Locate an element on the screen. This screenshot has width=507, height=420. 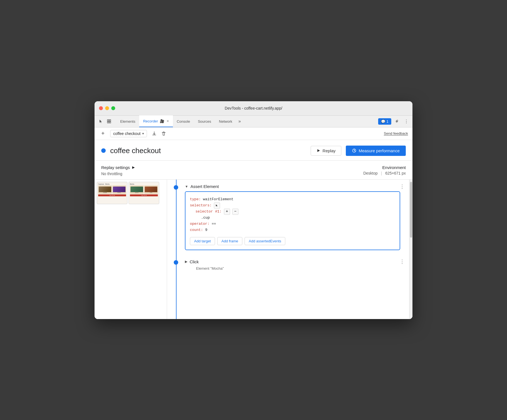
replay-settings-section: Replay settings ▶ No throttling is located at coordinates (118, 171).